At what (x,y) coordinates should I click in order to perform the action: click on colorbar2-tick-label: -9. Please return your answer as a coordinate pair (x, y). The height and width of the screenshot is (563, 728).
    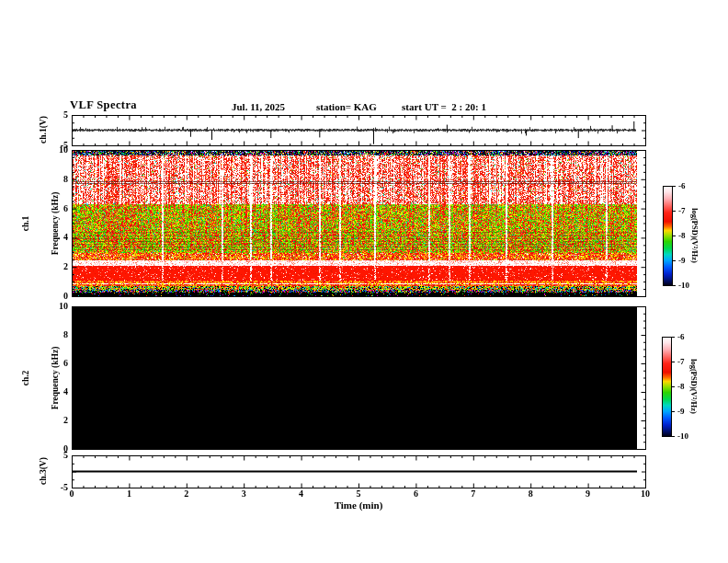
    Looking at the image, I should click on (681, 411).